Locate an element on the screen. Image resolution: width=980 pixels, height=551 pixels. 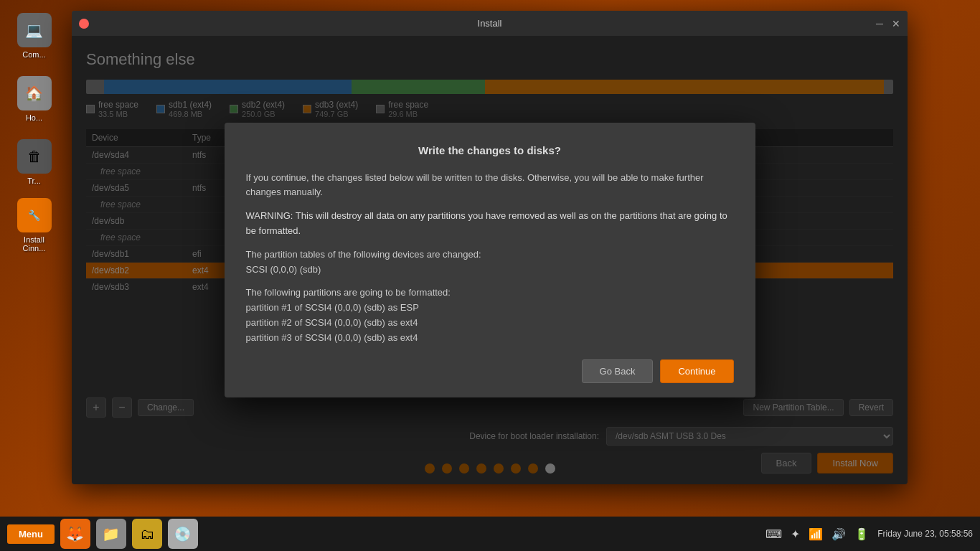
bluetooth-icon: ✦ is located at coordinates (795, 534).